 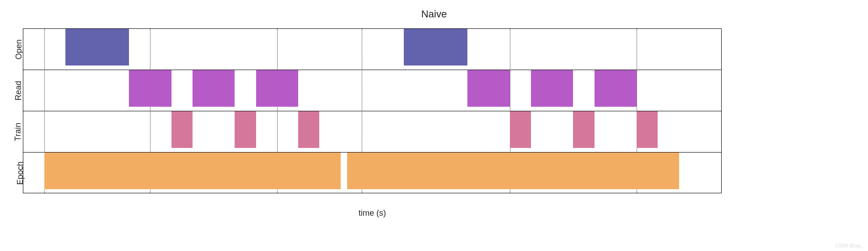 I want to click on row-label: Epoch, so click(x=20, y=173).